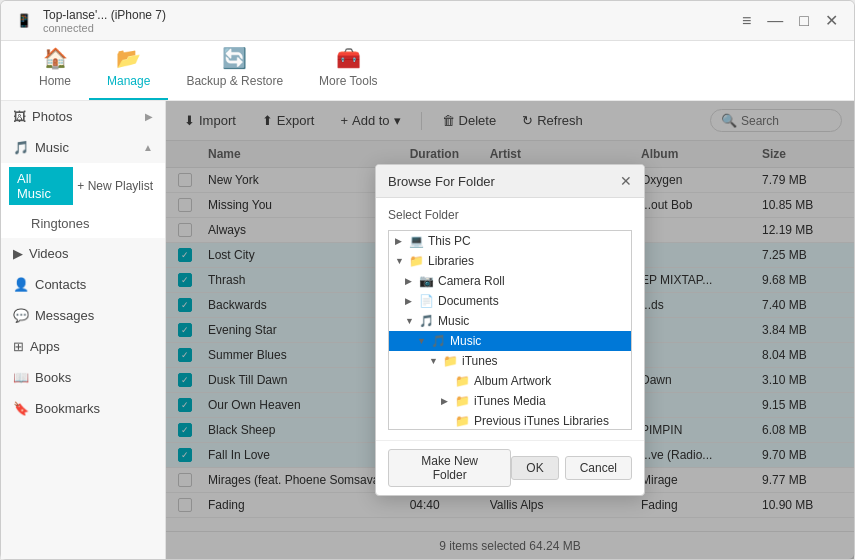  Describe the element at coordinates (510, 182) in the screenshot. I see `modal-title-bar: Browse For Folder ✕` at that location.